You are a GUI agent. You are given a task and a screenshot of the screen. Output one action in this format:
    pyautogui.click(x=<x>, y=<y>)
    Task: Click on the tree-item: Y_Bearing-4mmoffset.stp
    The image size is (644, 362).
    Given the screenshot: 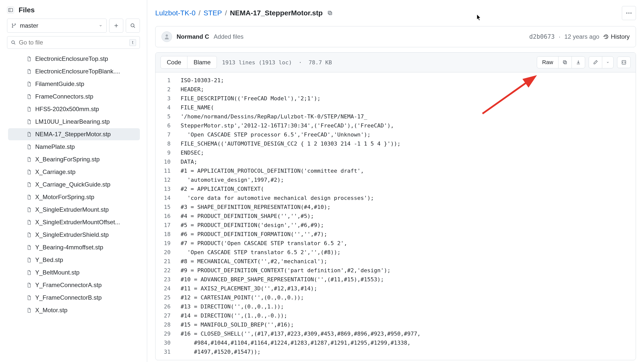 What is the action you would take?
    pyautogui.click(x=74, y=247)
    